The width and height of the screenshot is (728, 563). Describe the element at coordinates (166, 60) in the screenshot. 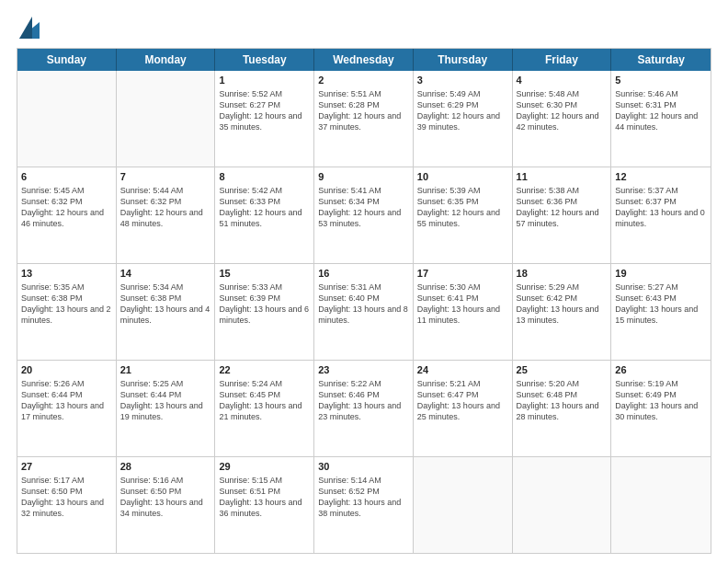

I see `weekday-header-monday: Monday` at that location.